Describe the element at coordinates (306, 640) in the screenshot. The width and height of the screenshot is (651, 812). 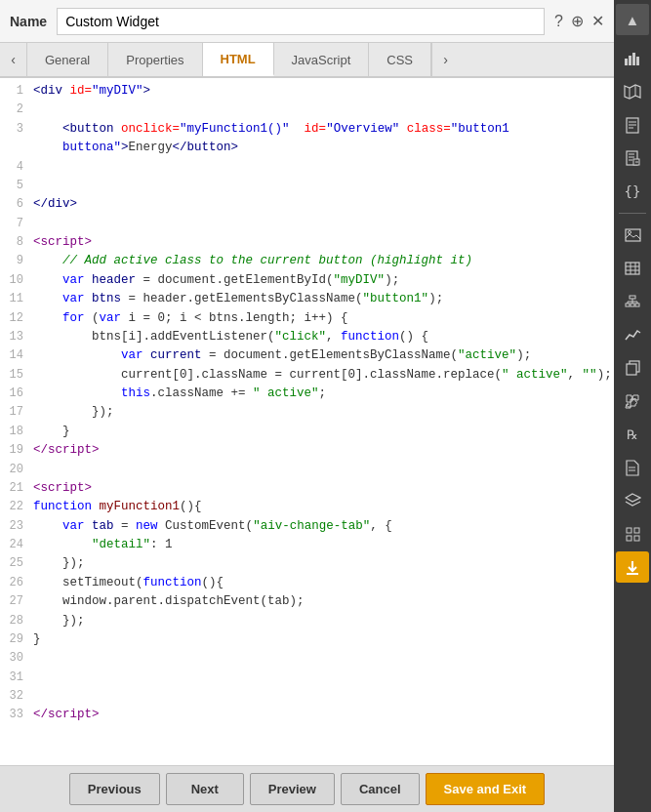
I see `code-line-29: 29 }` at that location.